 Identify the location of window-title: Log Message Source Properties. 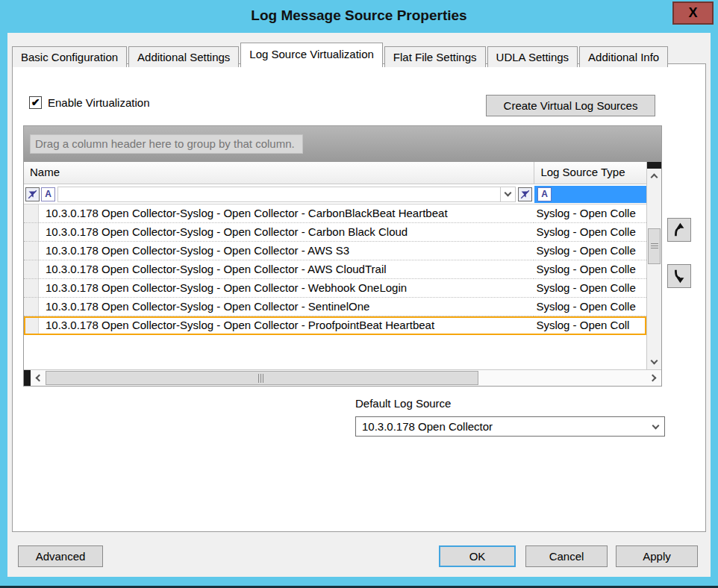
(359, 16).